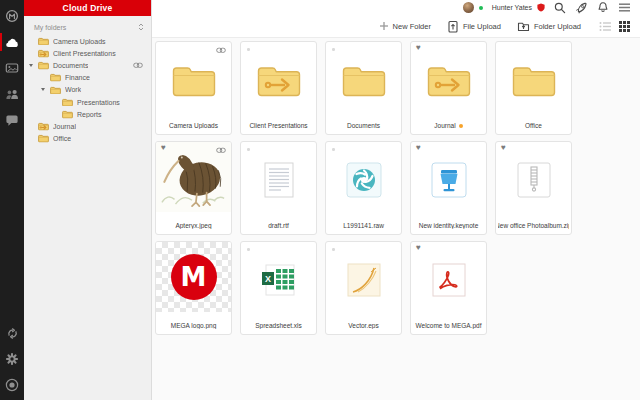 The width and height of the screenshot is (640, 400). What do you see at coordinates (605, 26) in the screenshot?
I see `list-view-icon` at bounding box center [605, 26].